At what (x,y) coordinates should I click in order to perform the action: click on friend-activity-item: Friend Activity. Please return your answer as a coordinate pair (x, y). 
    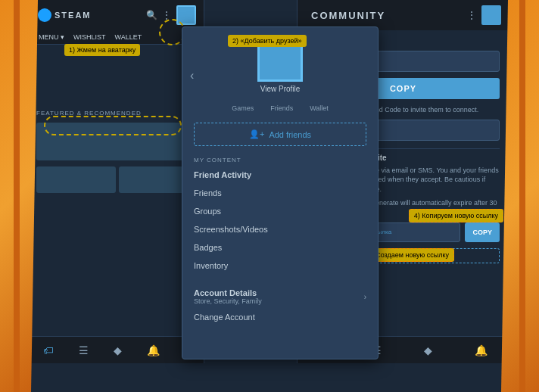
    Looking at the image, I should click on (280, 175).